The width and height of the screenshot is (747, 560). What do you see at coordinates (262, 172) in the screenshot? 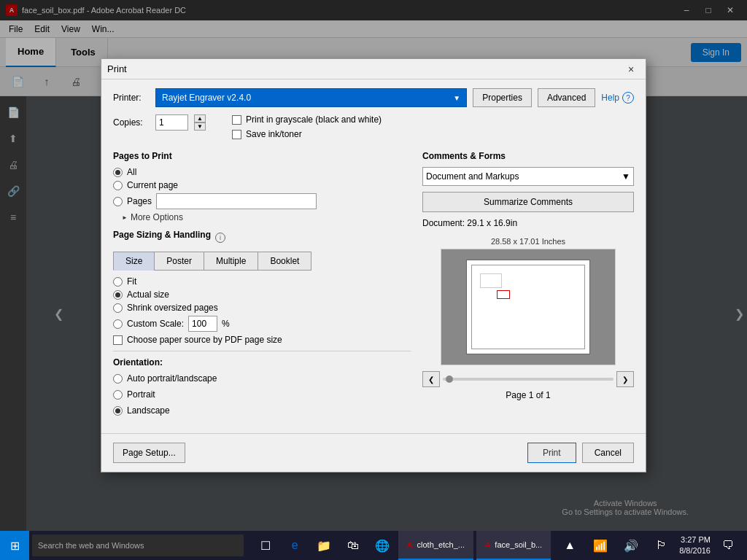
I see `radio-all-row: All` at bounding box center [262, 172].